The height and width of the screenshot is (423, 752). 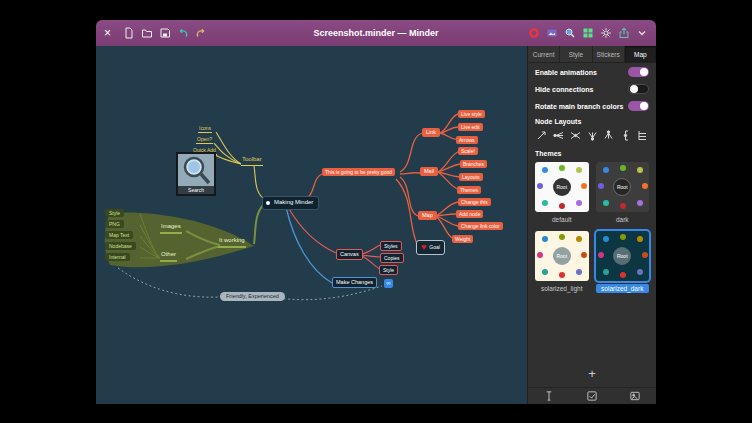 I want to click on node-internal-item: Internal, so click(x=118, y=257).